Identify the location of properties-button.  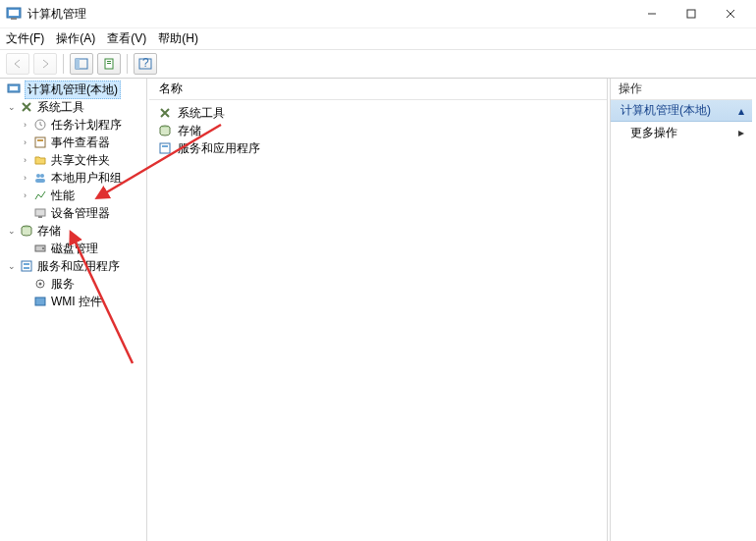
(109, 64).